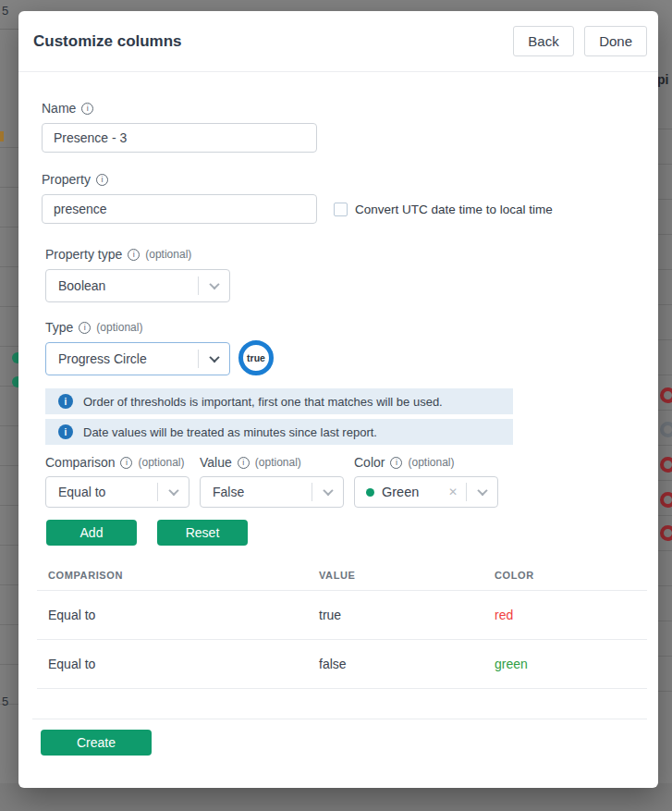 The height and width of the screenshot is (811, 672). I want to click on property-label: Property, so click(342, 179).